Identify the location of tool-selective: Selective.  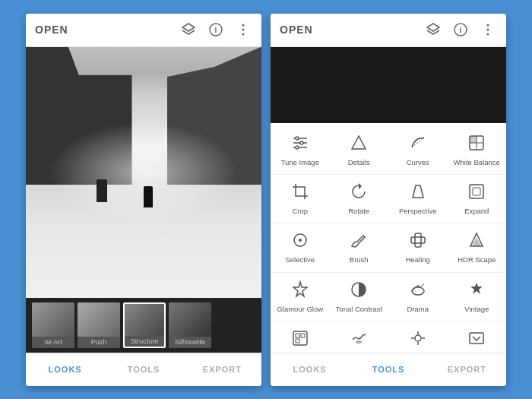
(300, 248).